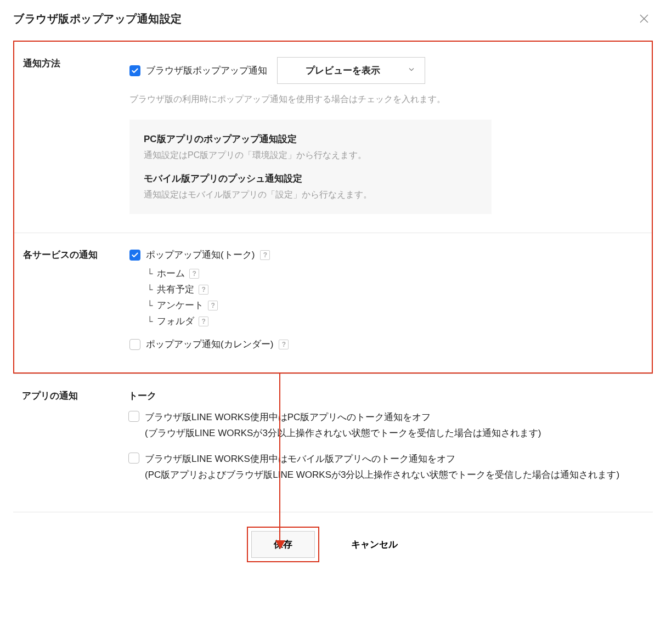  I want to click on info-pc-text: 通知設定はPC版アプリの「環境設定」から行なえます。, so click(311, 156).